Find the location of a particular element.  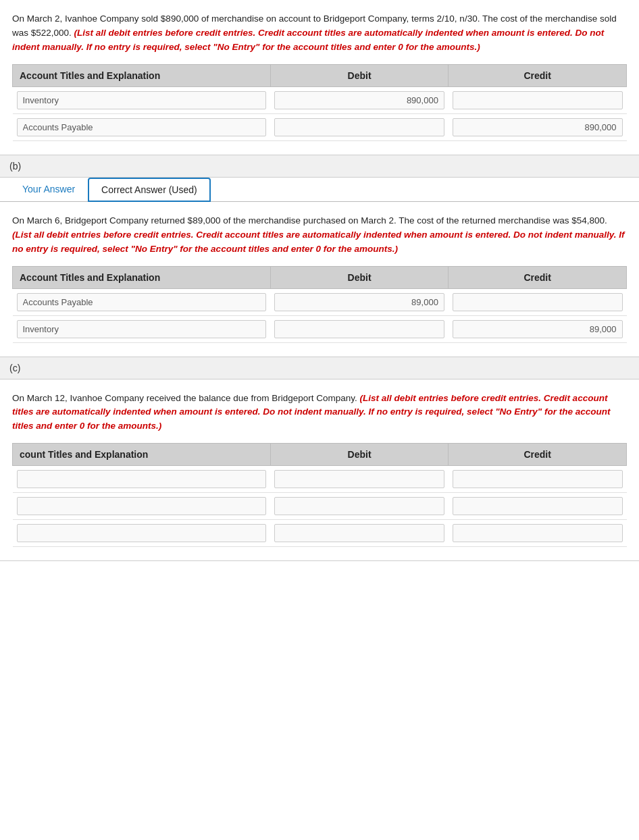

row2-debit-cell-b is located at coordinates (359, 329).